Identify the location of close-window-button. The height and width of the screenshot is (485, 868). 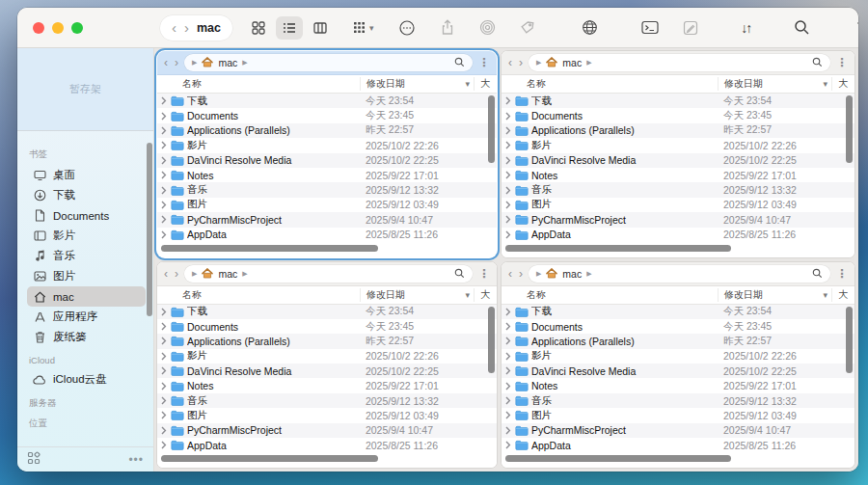
(39, 28).